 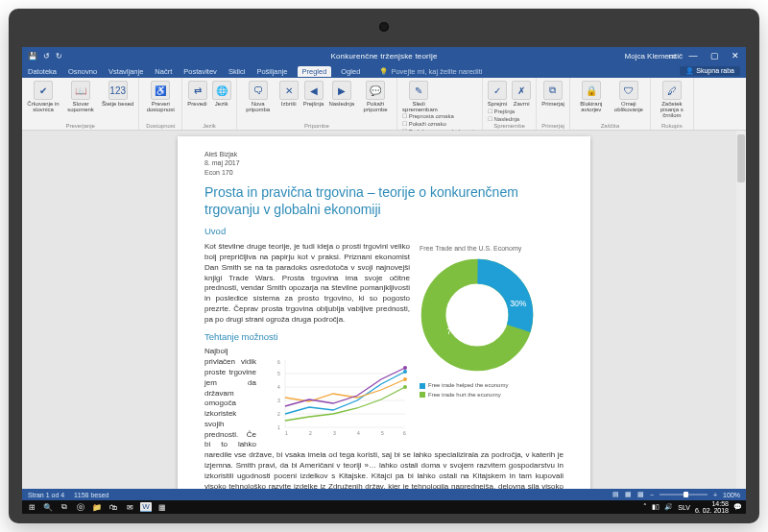 What do you see at coordinates (668, 507) in the screenshot?
I see `volume-icon: 🔊` at bounding box center [668, 507].